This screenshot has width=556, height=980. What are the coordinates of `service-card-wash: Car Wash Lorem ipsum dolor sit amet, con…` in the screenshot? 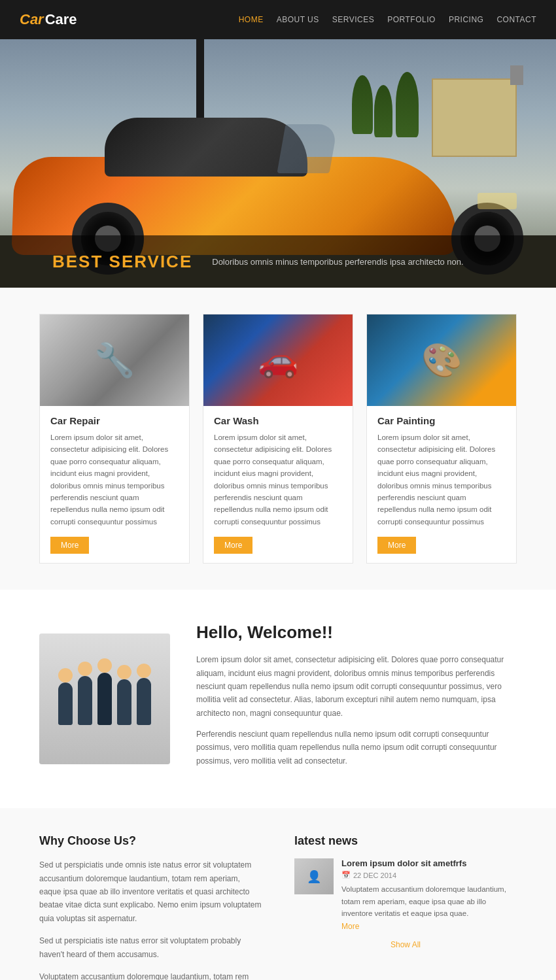 It's located at (278, 439).